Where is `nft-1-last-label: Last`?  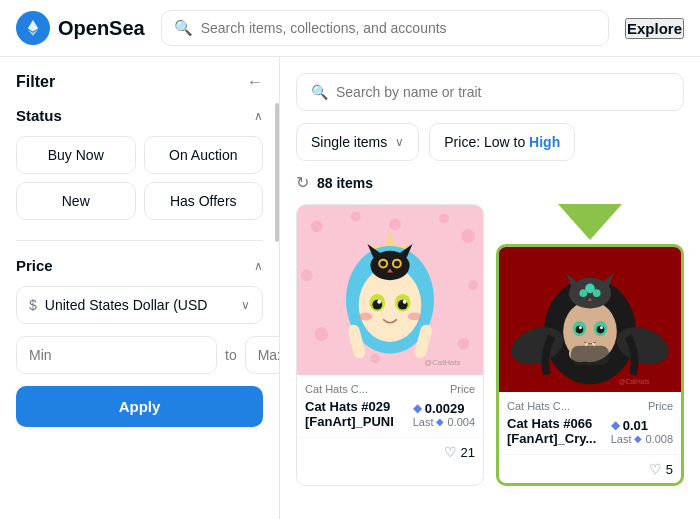 nft-1-last-label: Last is located at coordinates (424, 422).